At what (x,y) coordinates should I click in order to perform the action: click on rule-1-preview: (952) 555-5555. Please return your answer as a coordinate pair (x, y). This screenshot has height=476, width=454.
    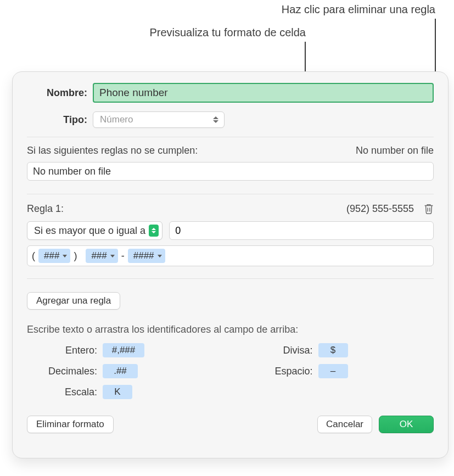
    Looking at the image, I should click on (390, 209).